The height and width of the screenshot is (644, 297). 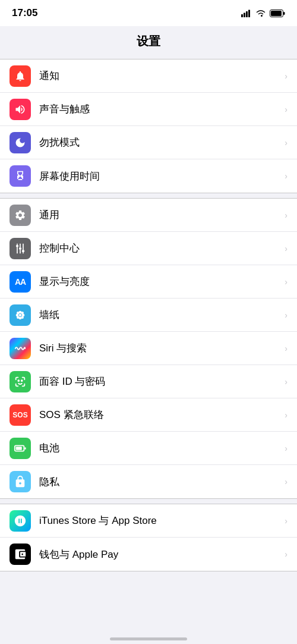 What do you see at coordinates (20, 415) in the screenshot?
I see `sos-icon: SOS` at bounding box center [20, 415].